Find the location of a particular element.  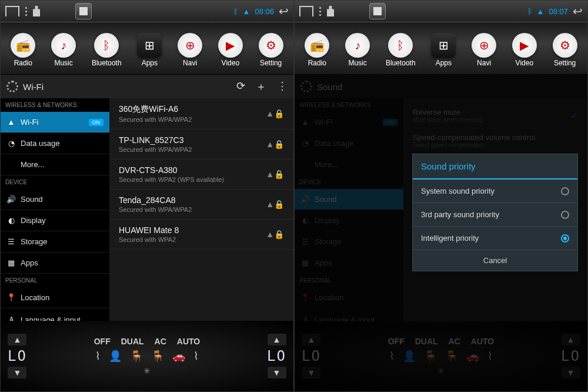

wifi-toggle: ON is located at coordinates (96, 122).